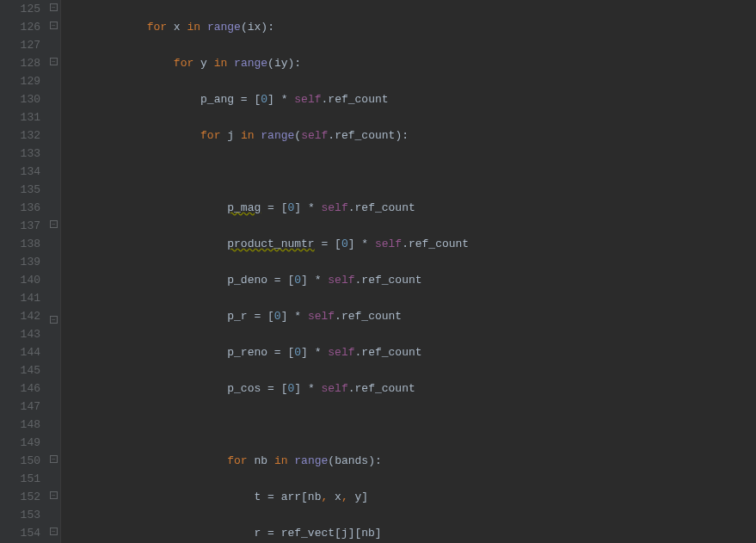 The width and height of the screenshot is (756, 543). What do you see at coordinates (21, 9) in the screenshot?
I see `line-number: 125` at bounding box center [21, 9].